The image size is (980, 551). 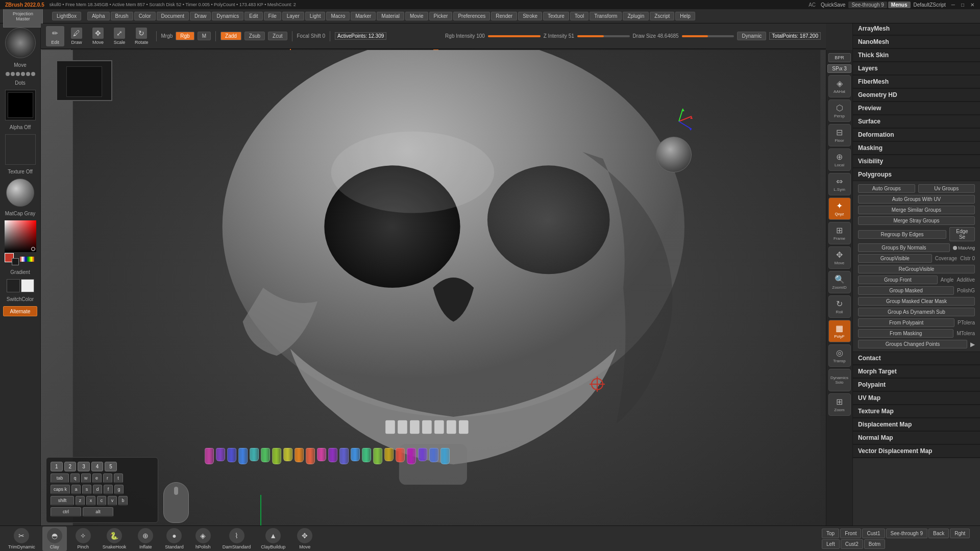 I want to click on group-masked-btn: Group Masked, so click(x=906, y=291).